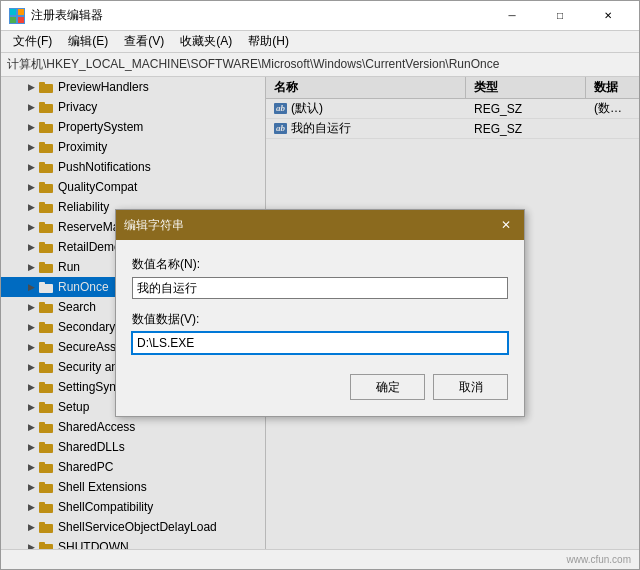 This screenshot has height=570, width=640. Describe the element at coordinates (320, 343) in the screenshot. I see `data-input` at that location.